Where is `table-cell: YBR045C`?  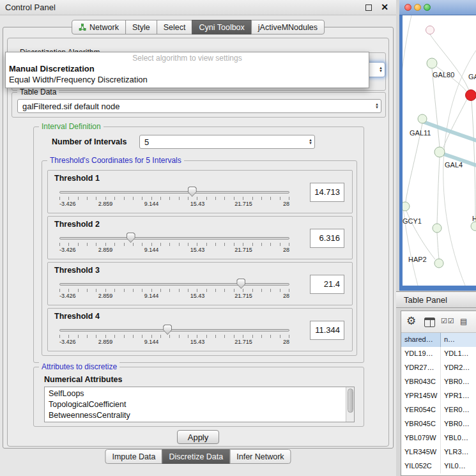 table-cell: YBR045C is located at coordinates (421, 424).